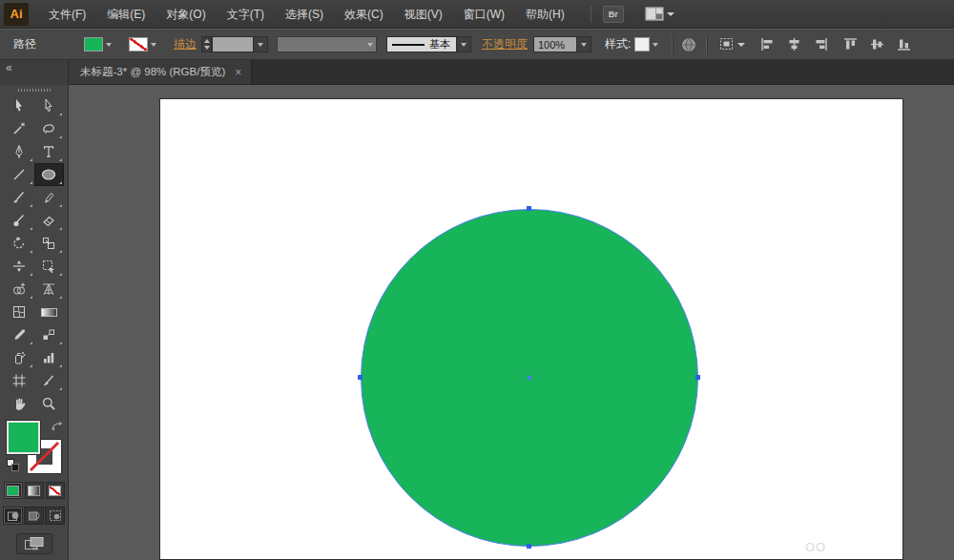  What do you see at coordinates (820, 44) in the screenshot?
I see `align-right-button` at bounding box center [820, 44].